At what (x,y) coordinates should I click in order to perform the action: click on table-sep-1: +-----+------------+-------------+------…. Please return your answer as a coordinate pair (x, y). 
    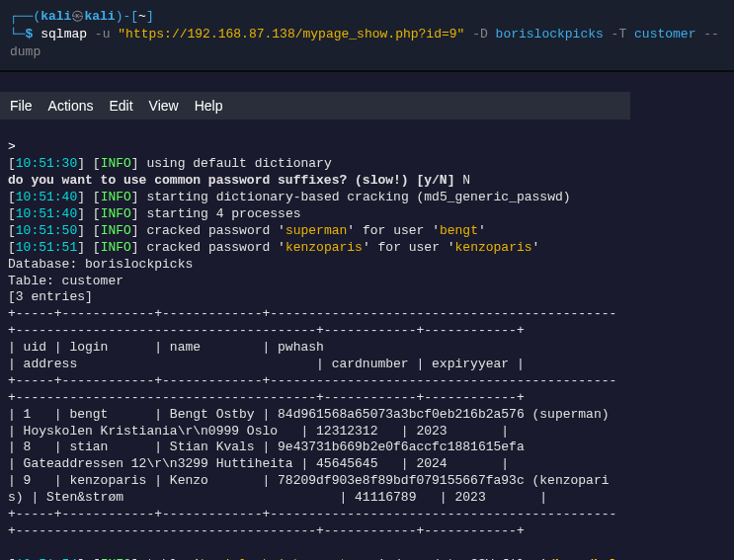
    Looking at the image, I should click on (312, 322).